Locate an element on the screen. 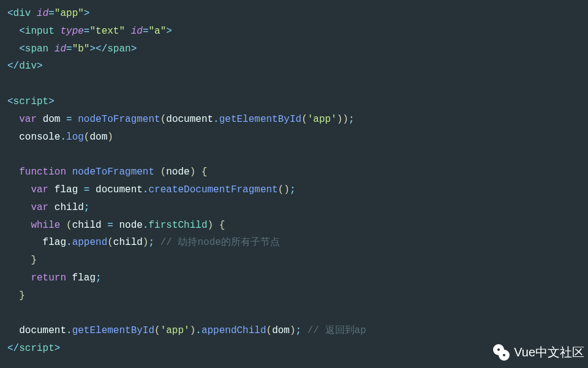 This screenshot has width=588, height=368. code-line: flag.append(child); // 劫持node的所有子节点 is located at coordinates (294, 242).